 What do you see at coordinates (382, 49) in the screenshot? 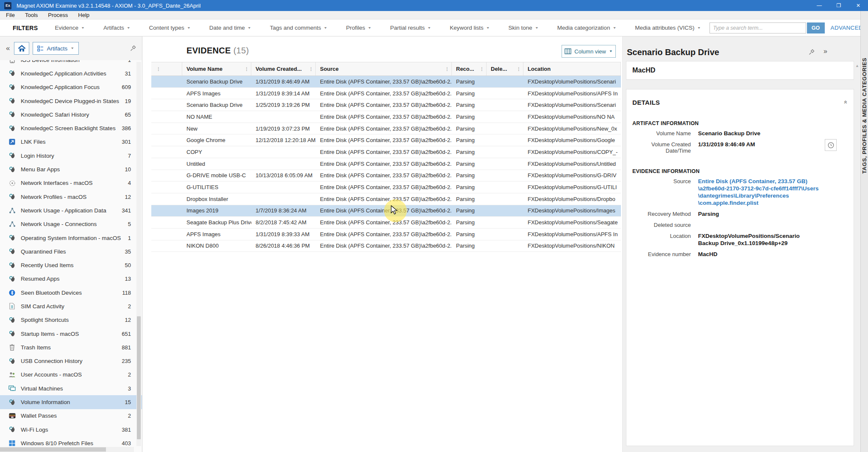
I see `evidence-header: EVIDENCE(15) Column view ▼` at bounding box center [382, 49].